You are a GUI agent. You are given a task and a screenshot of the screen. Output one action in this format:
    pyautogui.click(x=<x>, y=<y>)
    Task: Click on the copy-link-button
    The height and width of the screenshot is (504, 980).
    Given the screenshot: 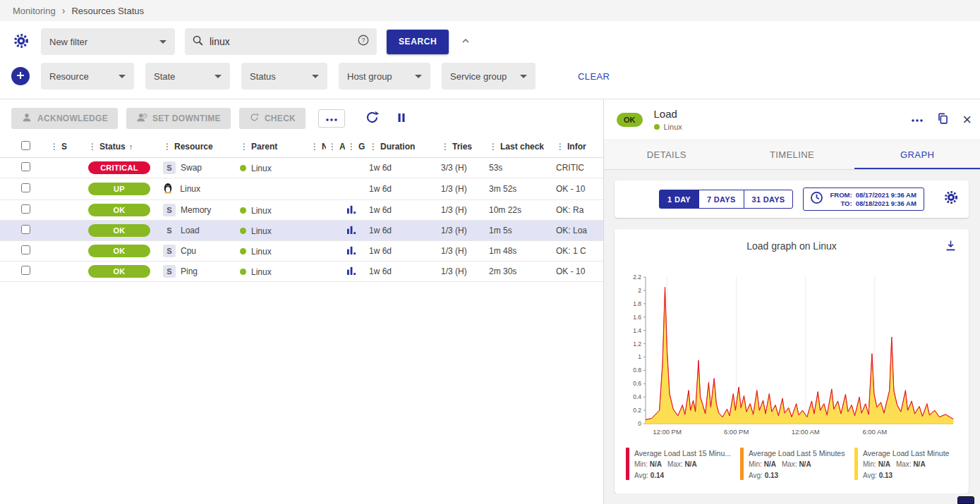 What is the action you would take?
    pyautogui.click(x=943, y=120)
    